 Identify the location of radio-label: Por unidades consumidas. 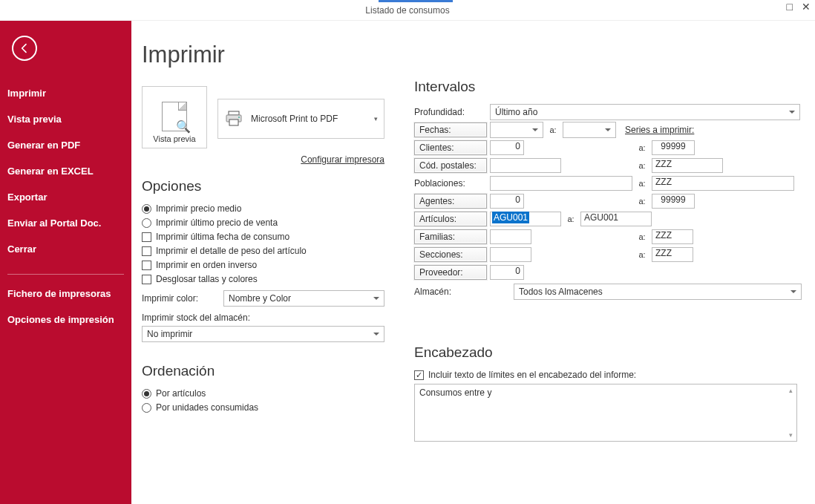
(207, 408).